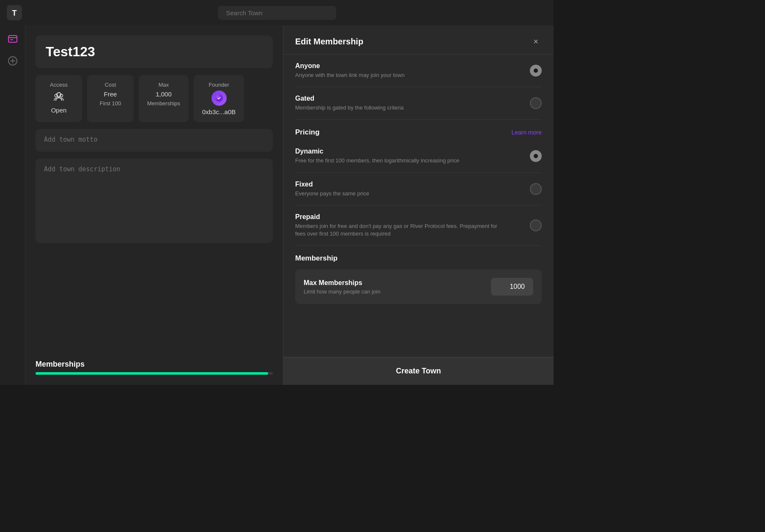 The image size is (765, 532). Describe the element at coordinates (13, 205) in the screenshot. I see `sidebar` at that location.